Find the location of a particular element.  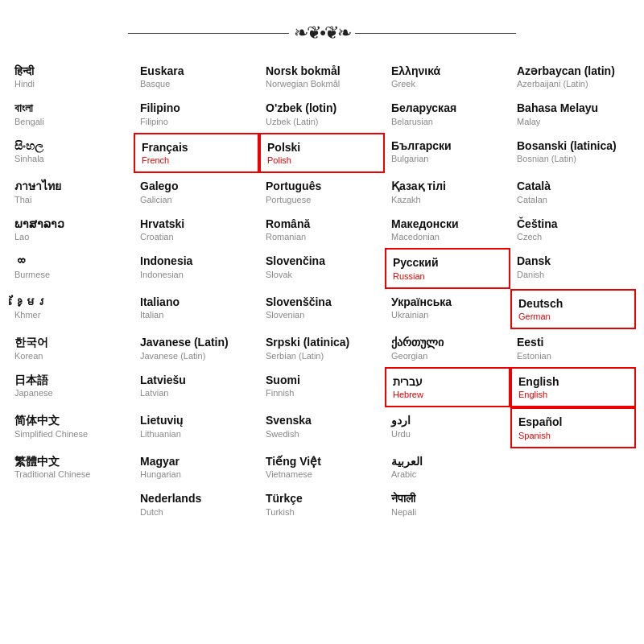

language-native-name: Euskara is located at coordinates (196, 71).